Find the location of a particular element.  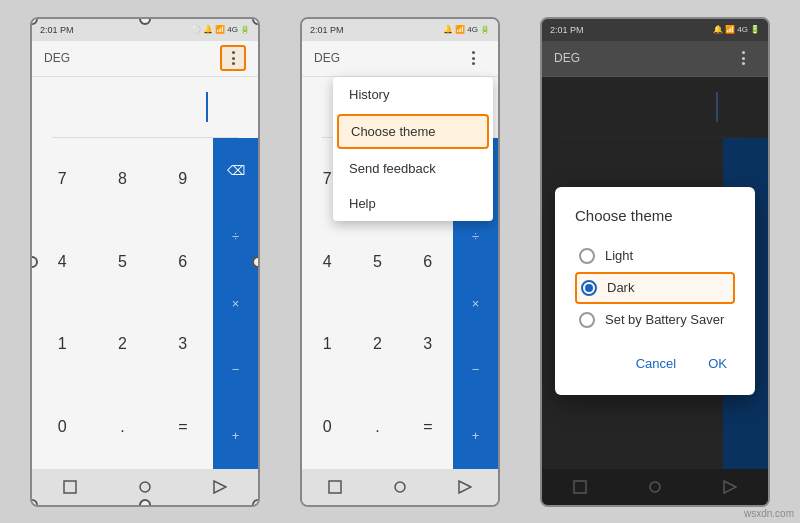

selection-handle-b is located at coordinates (145, 503).